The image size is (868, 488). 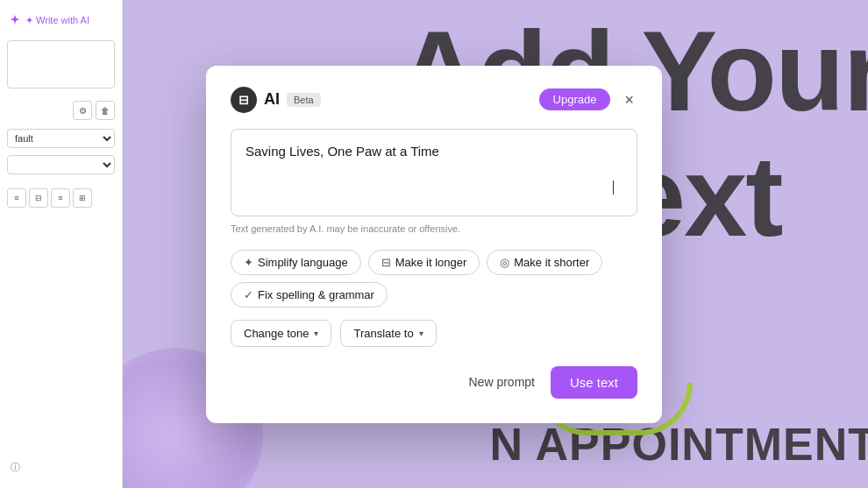 I want to click on modal-logo-area: ⊟ AI Beta, so click(x=275, y=100).